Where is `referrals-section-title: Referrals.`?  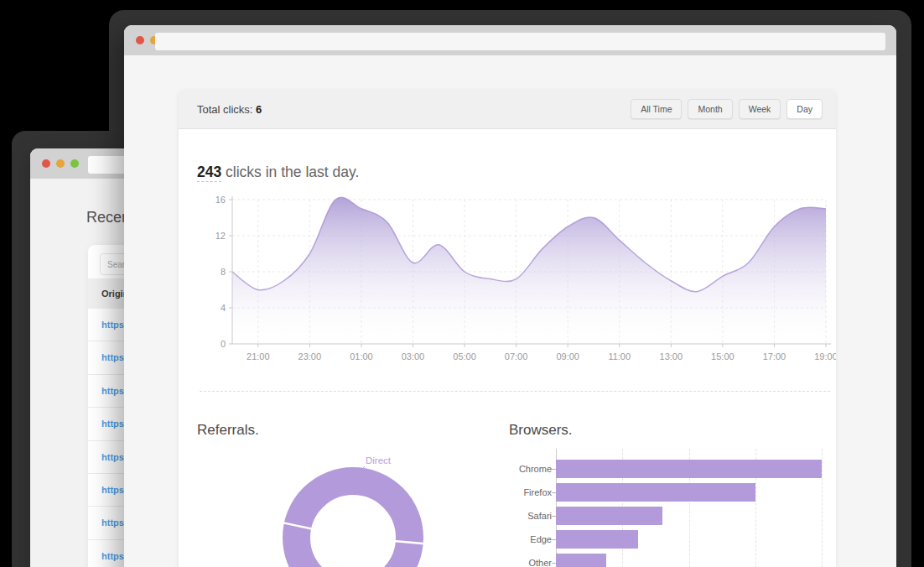
referrals-section-title: Referrals. is located at coordinates (228, 430).